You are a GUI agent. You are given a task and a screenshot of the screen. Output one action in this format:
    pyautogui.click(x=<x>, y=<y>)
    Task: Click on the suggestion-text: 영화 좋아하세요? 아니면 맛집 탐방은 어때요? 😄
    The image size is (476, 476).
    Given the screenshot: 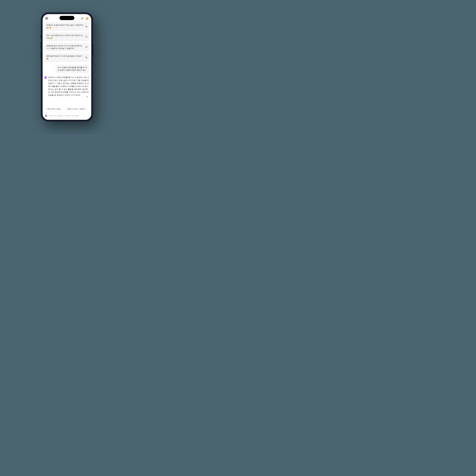 What is the action you would take?
    pyautogui.click(x=65, y=57)
    